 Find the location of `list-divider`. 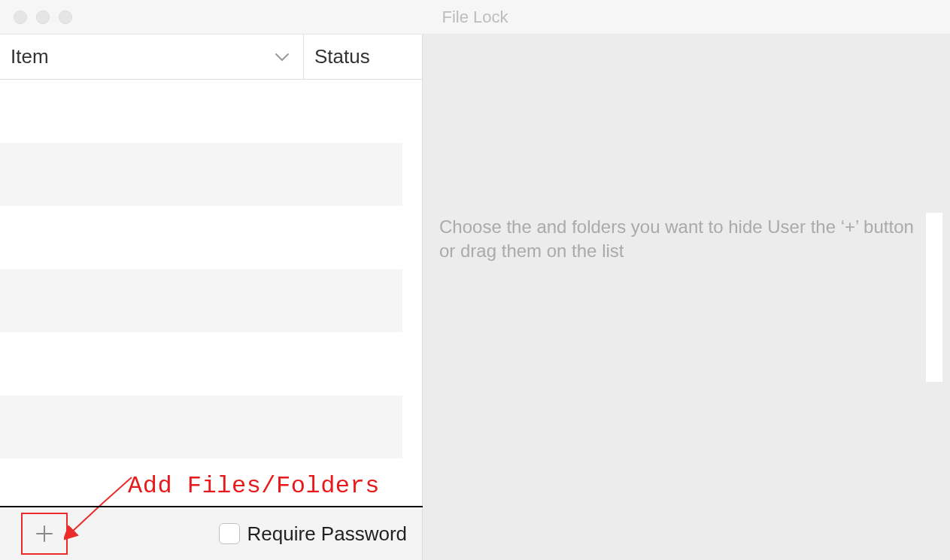

list-divider is located at coordinates (211, 507).